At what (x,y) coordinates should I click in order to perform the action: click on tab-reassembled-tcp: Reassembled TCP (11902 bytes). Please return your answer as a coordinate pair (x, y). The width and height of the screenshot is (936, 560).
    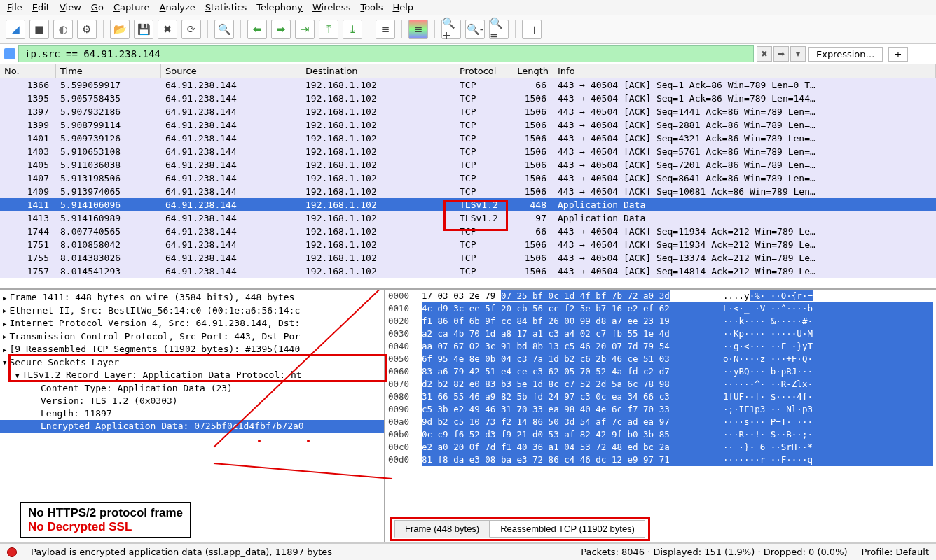
    Looking at the image, I should click on (567, 529).